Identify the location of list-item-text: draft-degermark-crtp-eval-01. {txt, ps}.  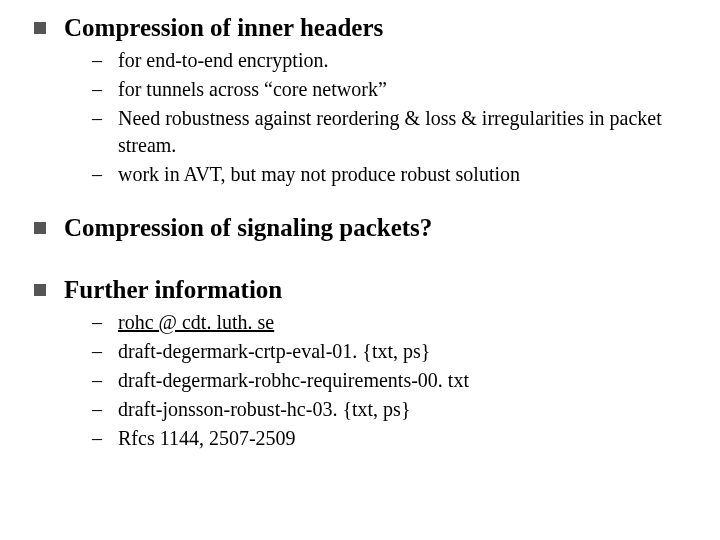
(405, 352).